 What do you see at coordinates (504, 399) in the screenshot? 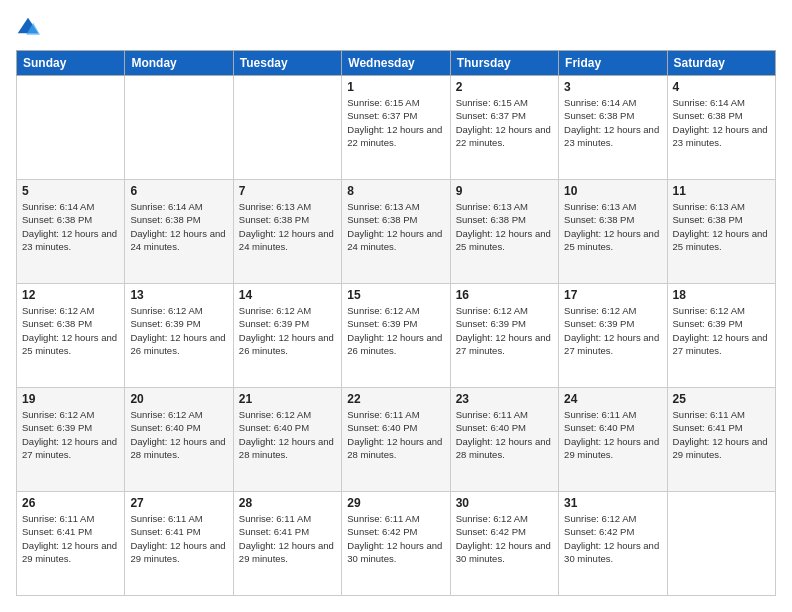
I see `day-number: 23` at bounding box center [504, 399].